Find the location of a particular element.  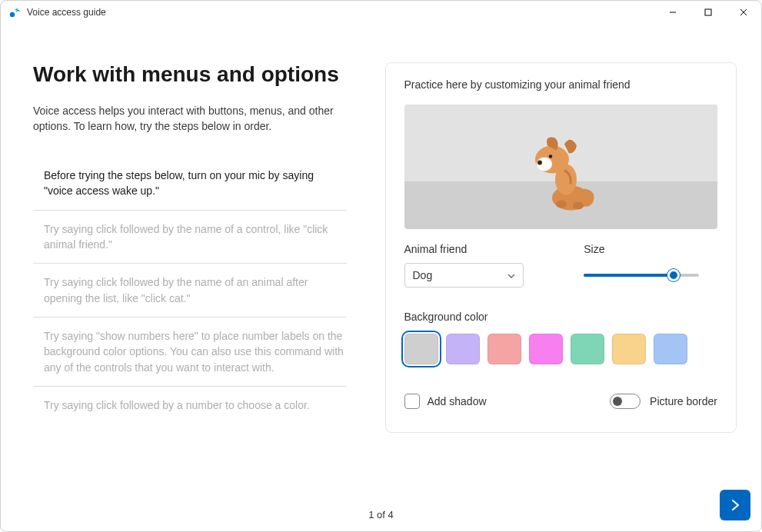

step-2: Try saying click followed by the name of… is located at coordinates (190, 238).